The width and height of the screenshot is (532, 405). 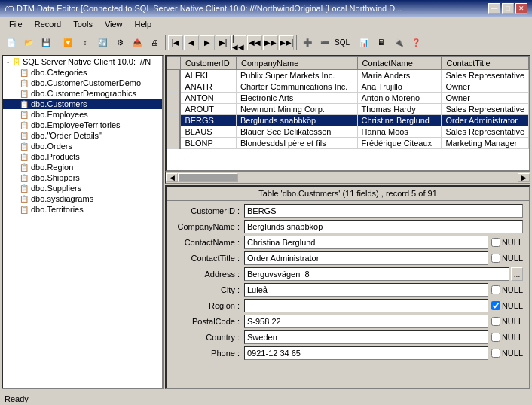 What do you see at coordinates (255, 43) in the screenshot?
I see `nav-prev2-button: ◀◀` at bounding box center [255, 43].